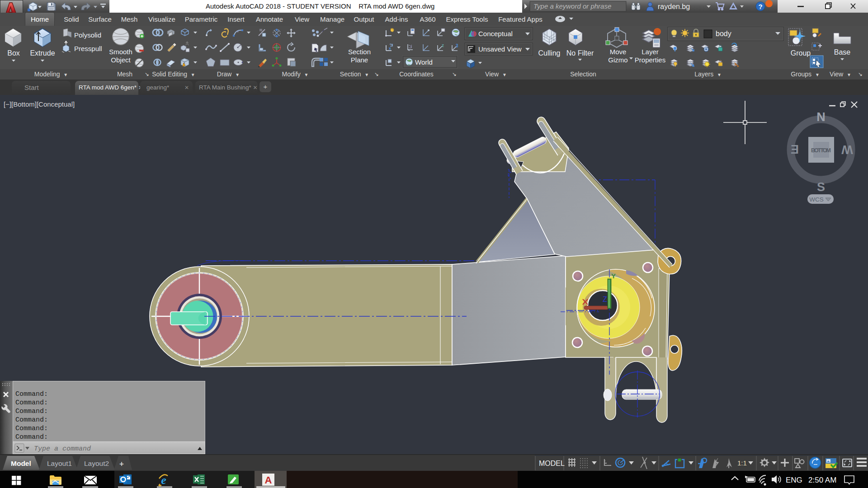  I want to click on svg-text: Layout1, so click(60, 464).